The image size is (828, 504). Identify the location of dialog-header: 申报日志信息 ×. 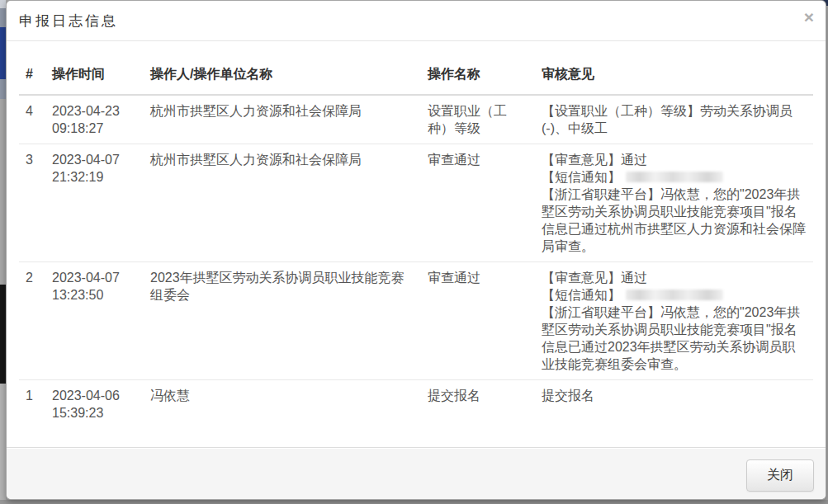
(416, 21).